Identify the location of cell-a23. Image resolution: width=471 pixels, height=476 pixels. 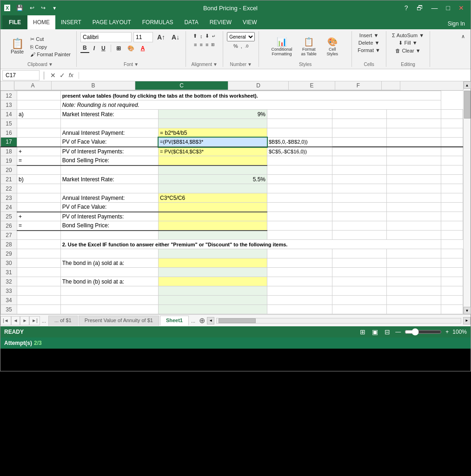
(39, 198).